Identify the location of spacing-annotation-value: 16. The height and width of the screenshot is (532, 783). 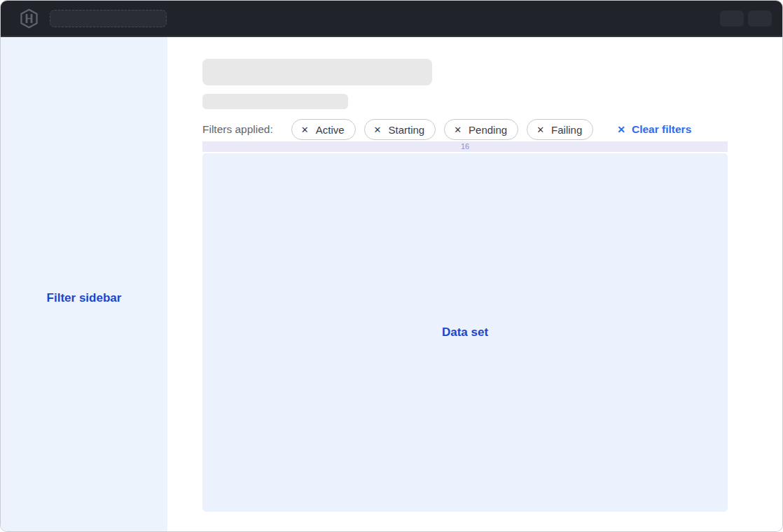
(465, 147).